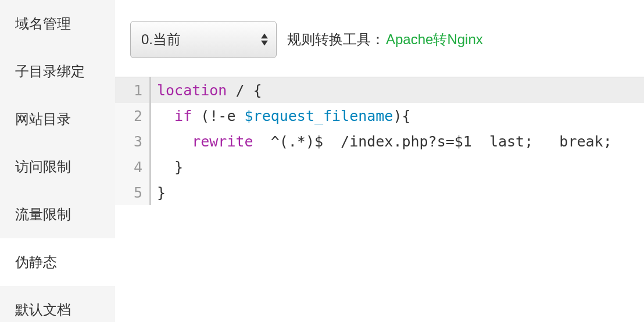 This screenshot has width=644, height=322. What do you see at coordinates (58, 214) in the screenshot?
I see `sidebar-item-4: 流量限制` at bounding box center [58, 214].